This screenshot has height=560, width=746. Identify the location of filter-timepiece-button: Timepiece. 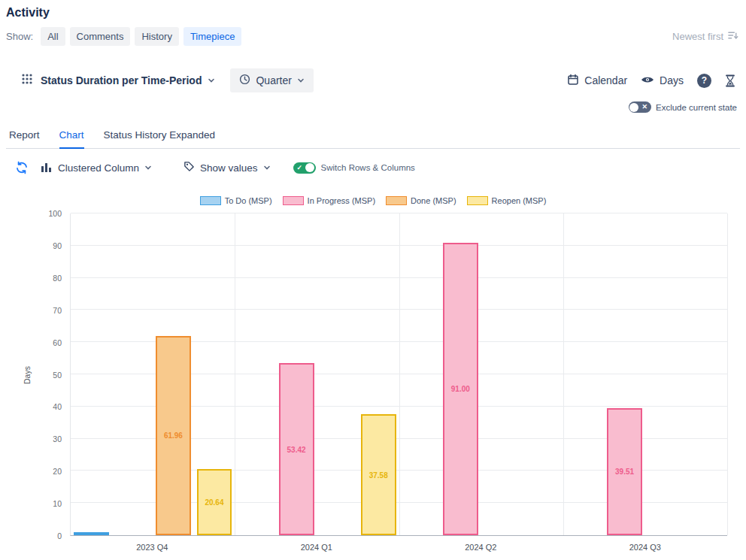
(212, 36).